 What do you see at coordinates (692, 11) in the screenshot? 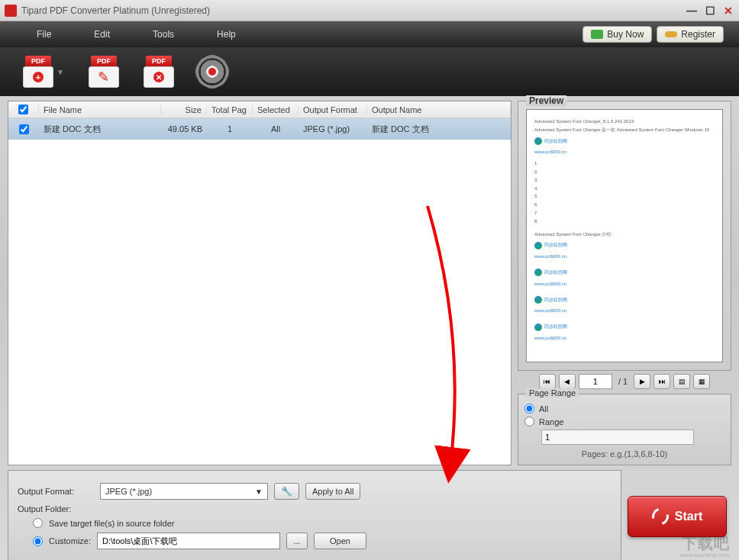
I see `minimize-button: —` at bounding box center [692, 11].